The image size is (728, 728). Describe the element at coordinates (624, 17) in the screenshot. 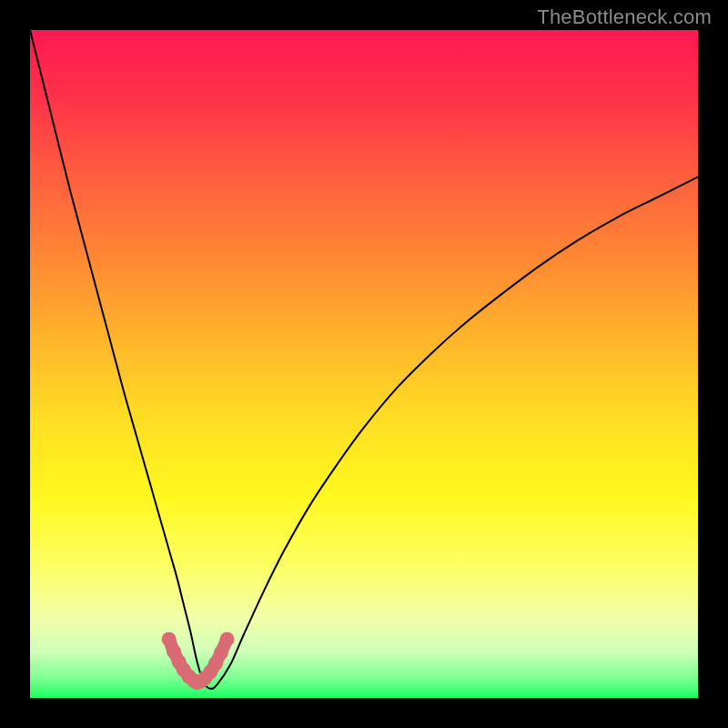

I see `watermark-text: TheBottleneck.com` at that location.